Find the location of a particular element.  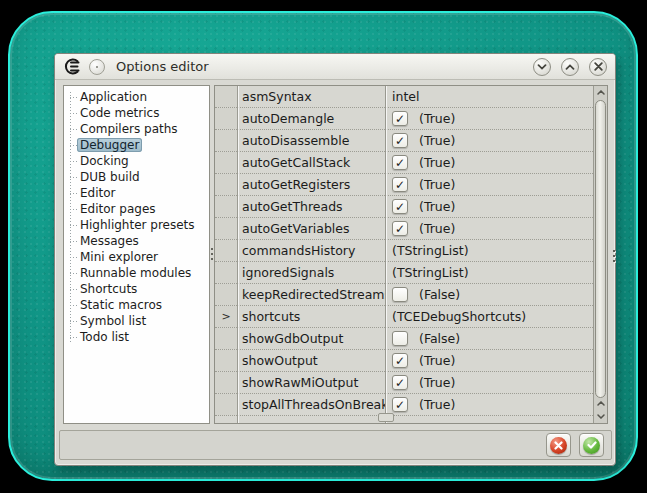

grid-row-ignoredSignals: ignoredSignals(TStringList) is located at coordinates (404, 273).